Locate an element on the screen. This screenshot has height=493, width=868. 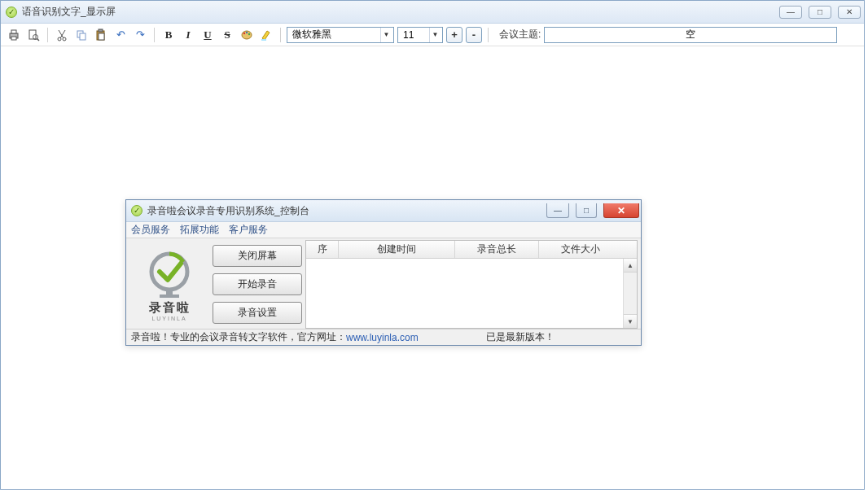
console-close-button: ✕ is located at coordinates (621, 211).